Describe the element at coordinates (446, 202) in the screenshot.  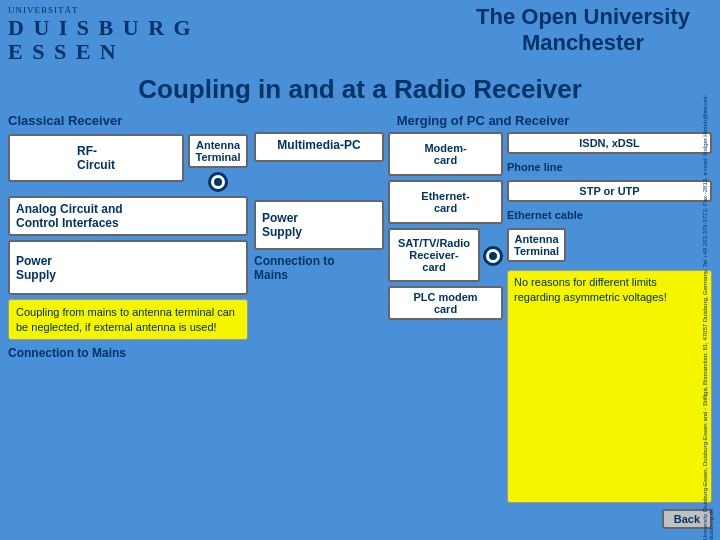
I see `ethernet-card-box: Ethernet-card` at that location.